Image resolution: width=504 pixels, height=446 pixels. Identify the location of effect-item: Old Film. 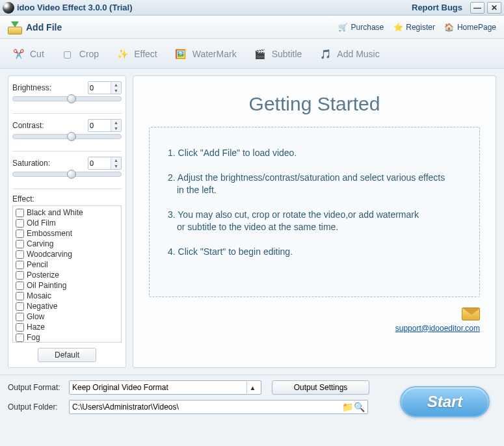
(67, 223).